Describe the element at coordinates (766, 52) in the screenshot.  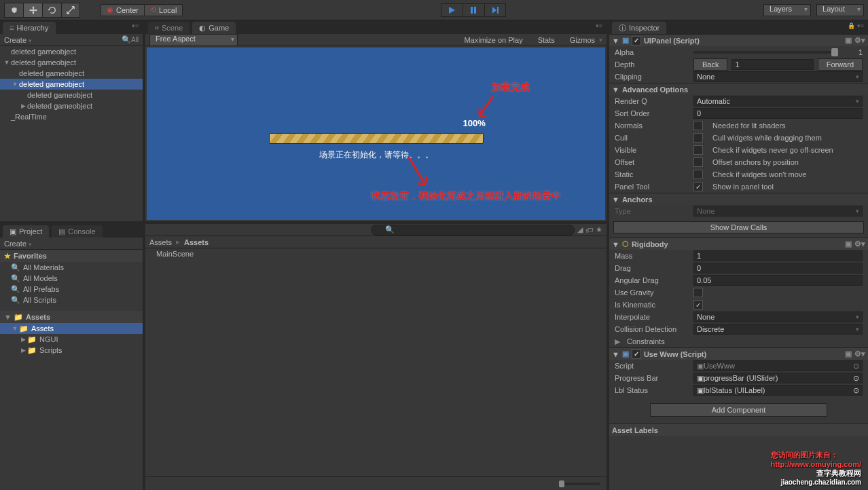
I see `alpha-slider` at that location.